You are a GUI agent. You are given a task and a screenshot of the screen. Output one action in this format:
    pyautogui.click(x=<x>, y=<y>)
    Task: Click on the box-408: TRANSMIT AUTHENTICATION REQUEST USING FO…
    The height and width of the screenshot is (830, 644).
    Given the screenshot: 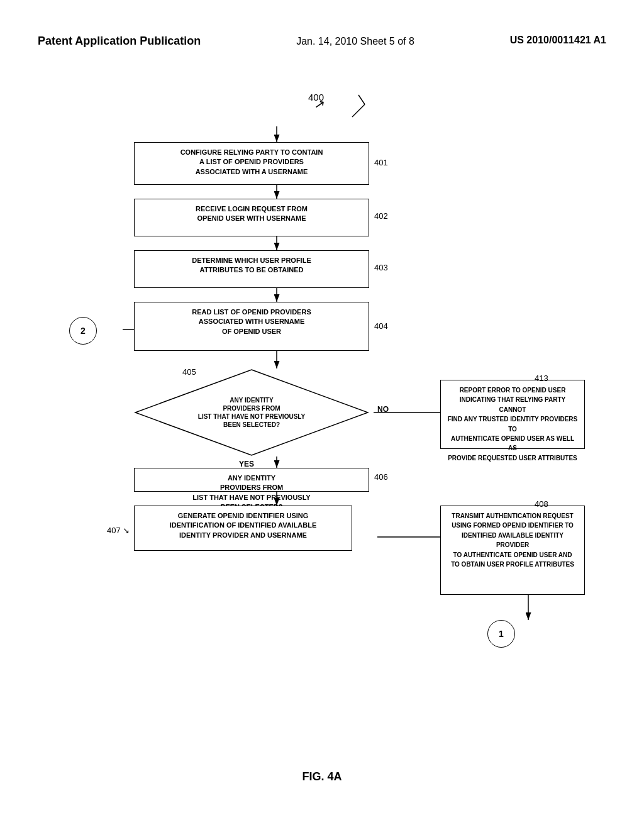 What is the action you would take?
    pyautogui.click(x=513, y=550)
    